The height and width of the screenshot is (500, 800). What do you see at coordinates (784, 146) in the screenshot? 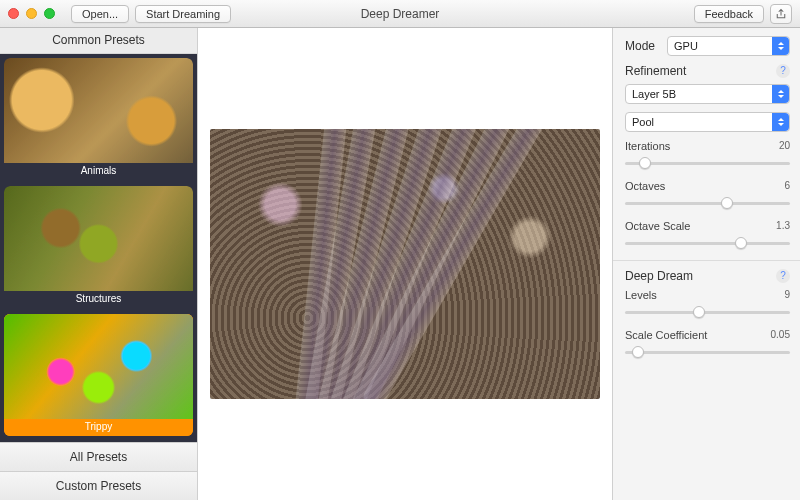
I see `param-value: 20` at bounding box center [784, 146].